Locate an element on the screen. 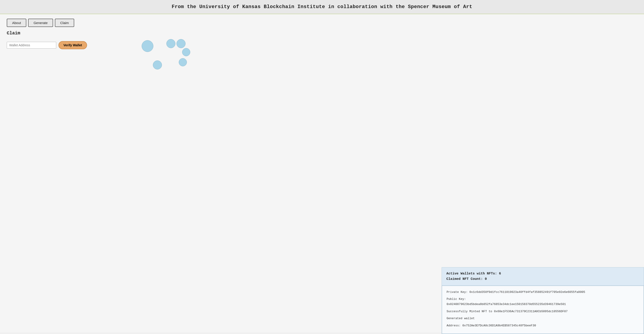  page-title: Claim is located at coordinates (322, 33).